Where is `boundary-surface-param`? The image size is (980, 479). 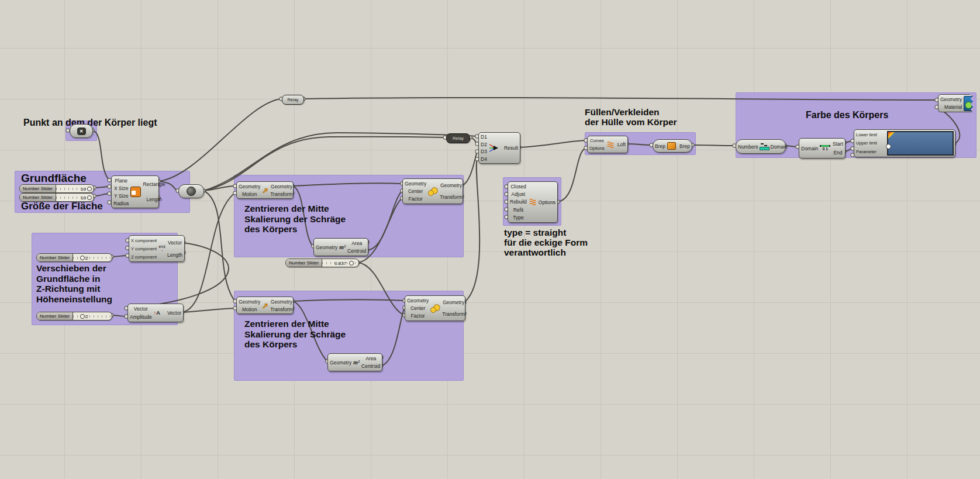
boundary-surface-param is located at coordinates (191, 191).